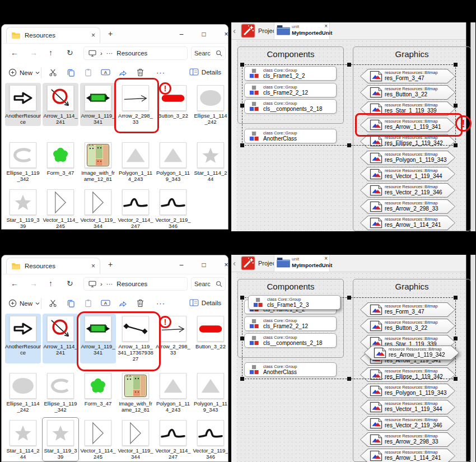  What do you see at coordinates (110, 264) in the screenshot?
I see `new-tab-button: +` at bounding box center [110, 264].